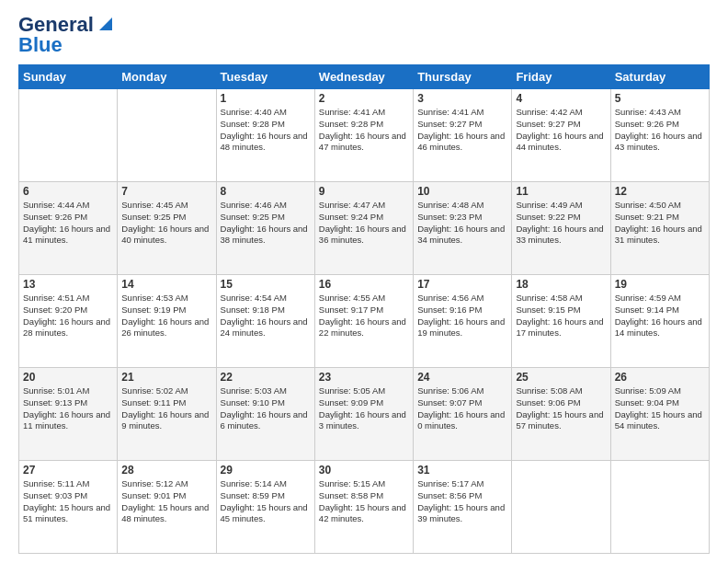 The width and height of the screenshot is (728, 563). Describe the element at coordinates (364, 77) in the screenshot. I see `col-header-wednesday: Wednesday` at that location.